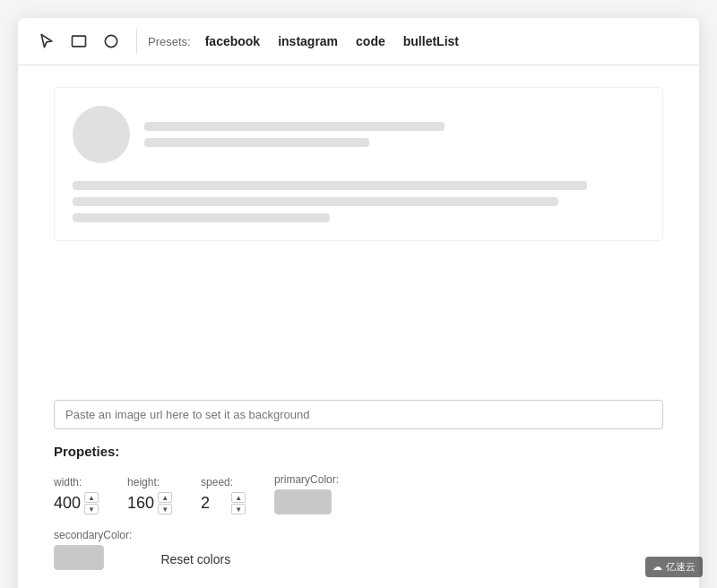 This screenshot has height=588, width=717. Describe the element at coordinates (195, 559) in the screenshot. I see `reset-colors-group: Reset colors` at that location.